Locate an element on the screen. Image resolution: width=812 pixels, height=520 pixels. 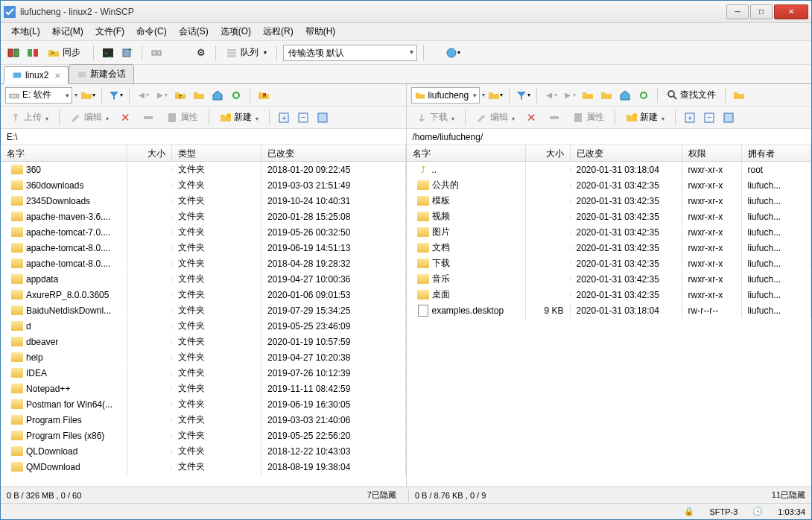
gear-icon: ⚙ is located at coordinates (201, 53).